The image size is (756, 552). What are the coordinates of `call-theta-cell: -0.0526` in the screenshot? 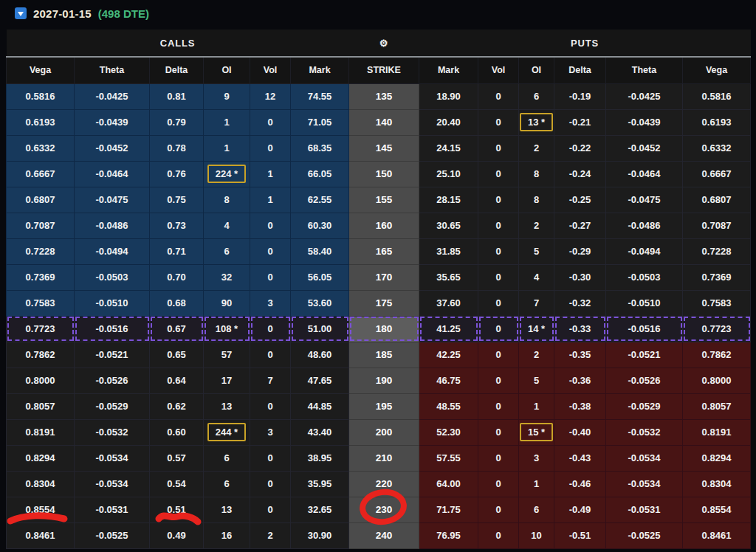 It's located at (112, 381).